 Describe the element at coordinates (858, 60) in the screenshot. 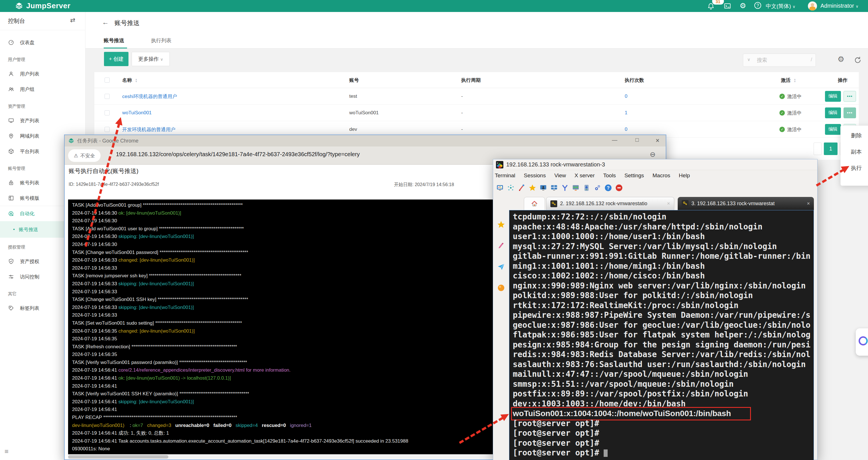

I see `refresh-icon` at that location.